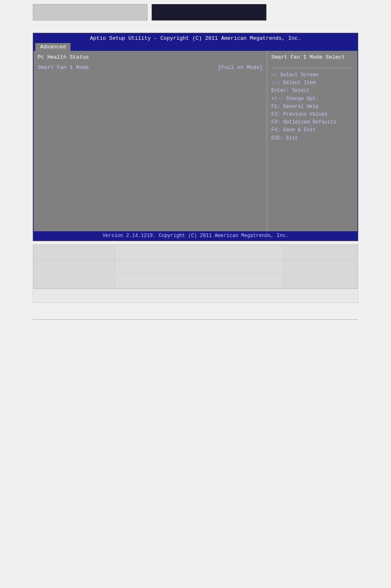 Image resolution: width=391 pixels, height=588 pixels. What do you see at coordinates (196, 47) in the screenshot?
I see `bios-tabbar: Advanced` at bounding box center [196, 47].